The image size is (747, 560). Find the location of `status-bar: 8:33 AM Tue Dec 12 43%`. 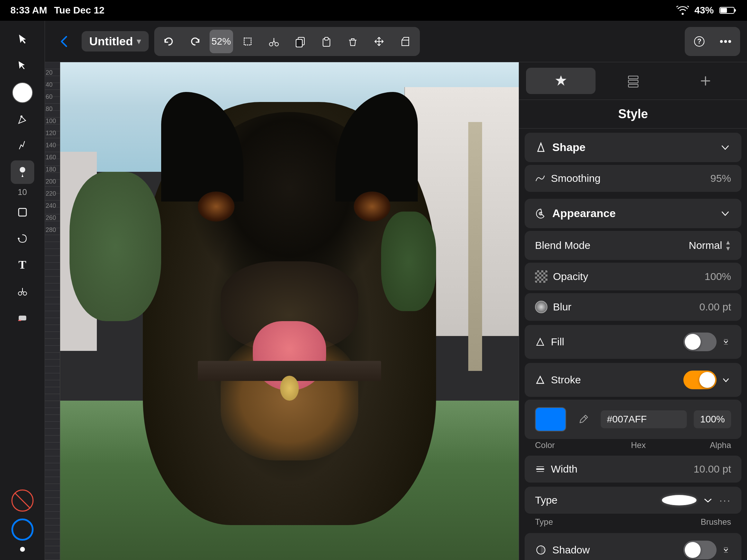

status-bar: 8:33 AM Tue Dec 12 43% is located at coordinates (374, 10).